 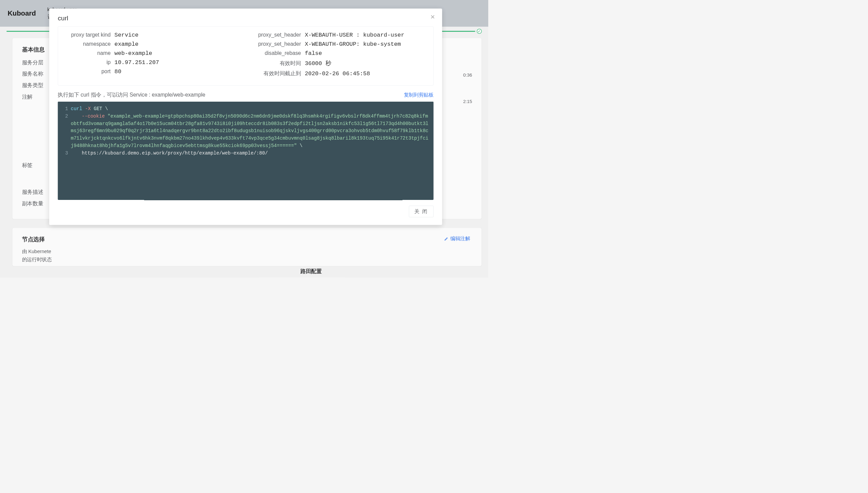 I want to click on kv-key: ip, so click(x=90, y=62).